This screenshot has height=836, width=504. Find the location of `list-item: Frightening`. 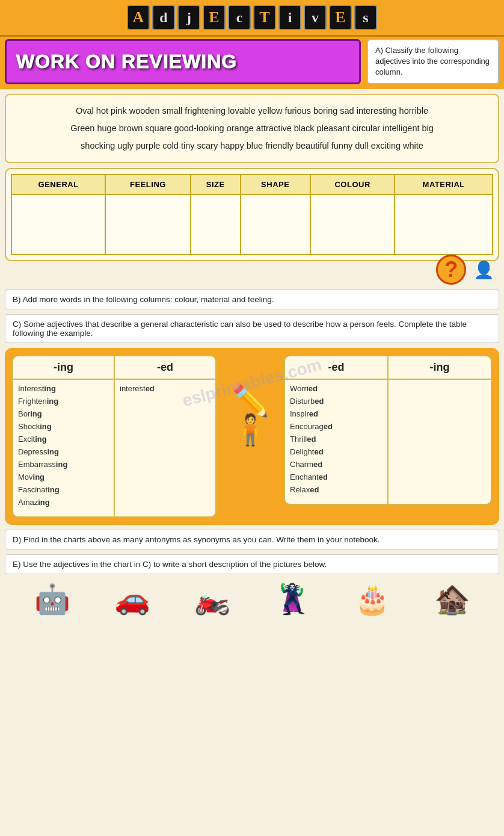

list-item: Frightening is located at coordinates (64, 401).